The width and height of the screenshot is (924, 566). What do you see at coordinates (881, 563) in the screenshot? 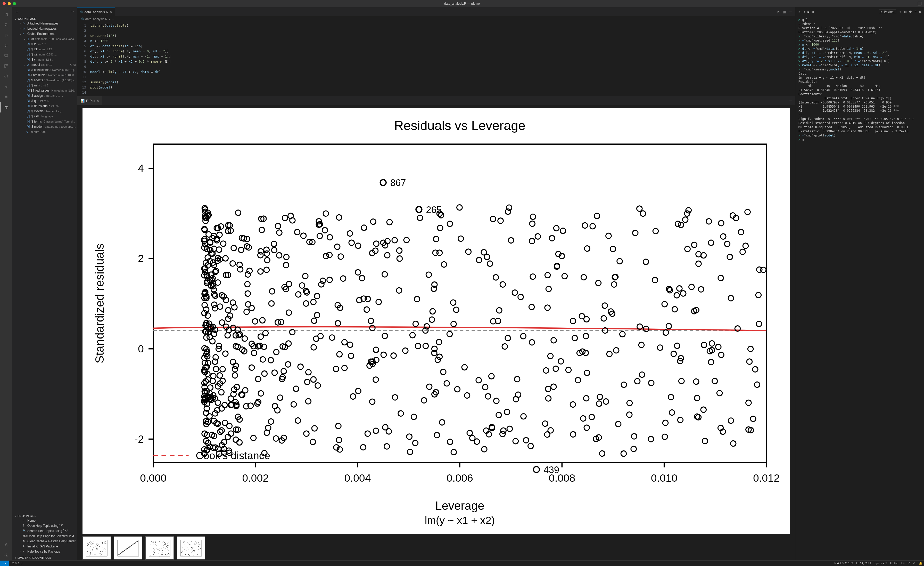
I see `status-spaces: Spaces: 2` at bounding box center [881, 563].